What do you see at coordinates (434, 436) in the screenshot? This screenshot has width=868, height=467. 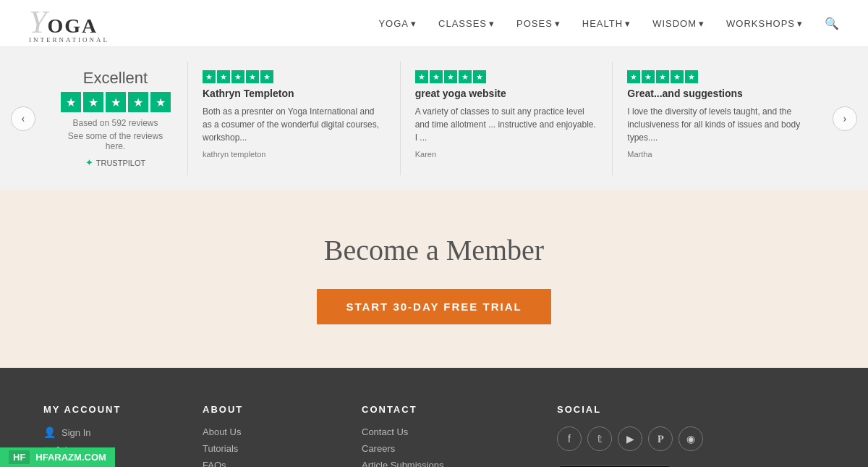 I see `footer-grid: MY ACCOUNT 👤 Sign In + Join ABOUT About …` at bounding box center [434, 436].